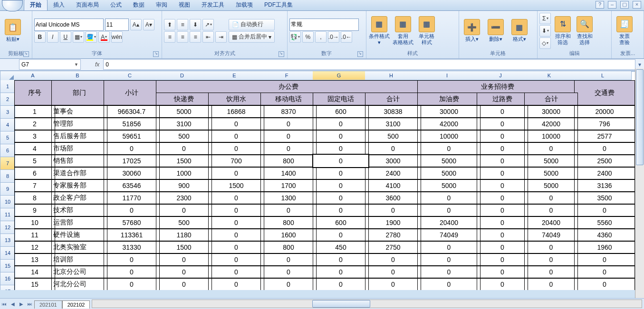 The image size is (644, 309). I want to click on accounting-format-button: 💱, so click(295, 37).